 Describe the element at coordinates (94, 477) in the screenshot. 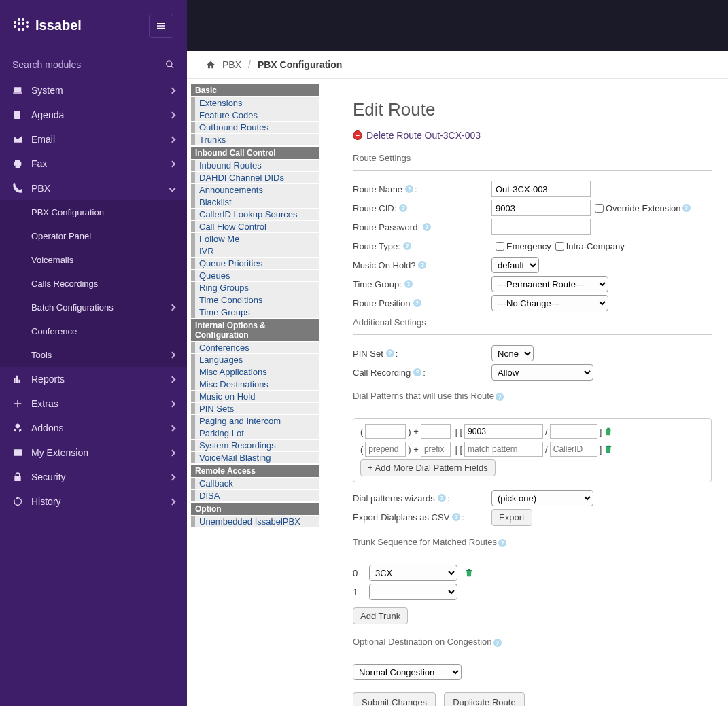

I see `sidebar-item-security: Security` at that location.